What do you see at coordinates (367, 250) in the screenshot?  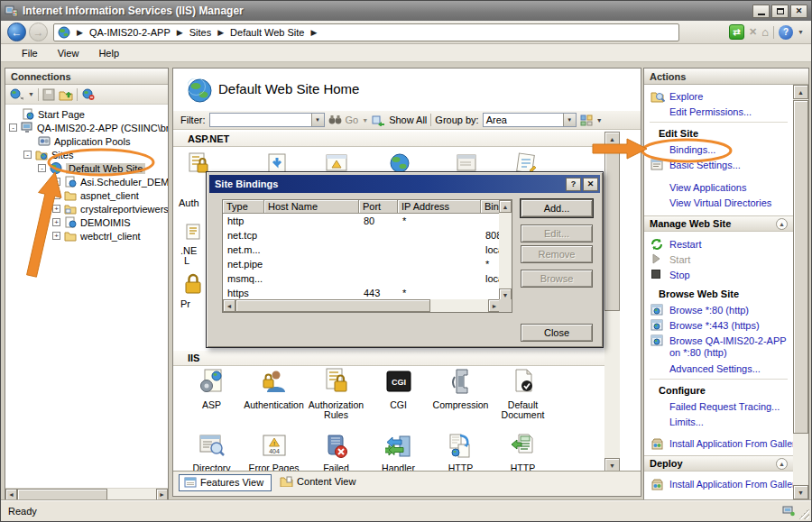 I see `binding-row-netmsmq: net.m... loca` at bounding box center [367, 250].